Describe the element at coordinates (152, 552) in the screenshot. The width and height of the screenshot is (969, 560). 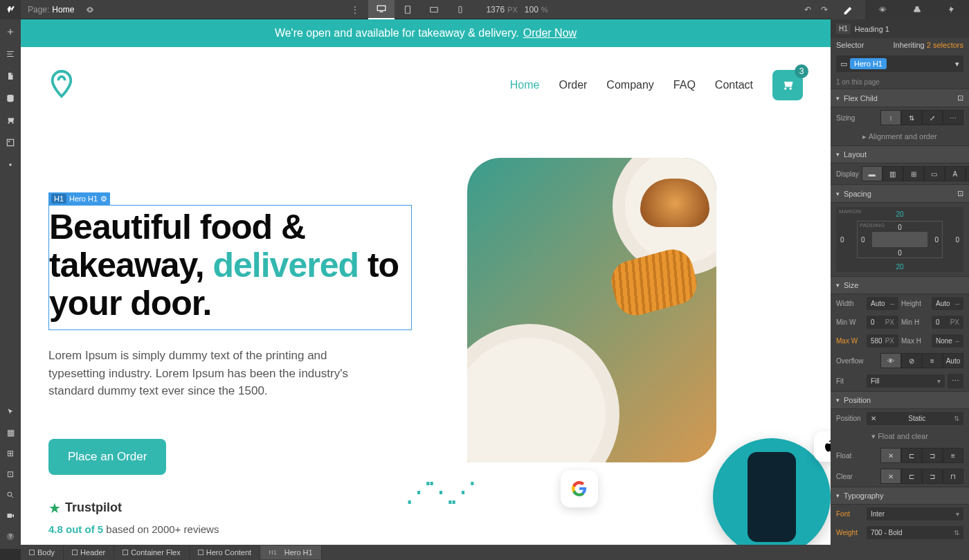
I see `crumb-container: Container Flex` at that location.